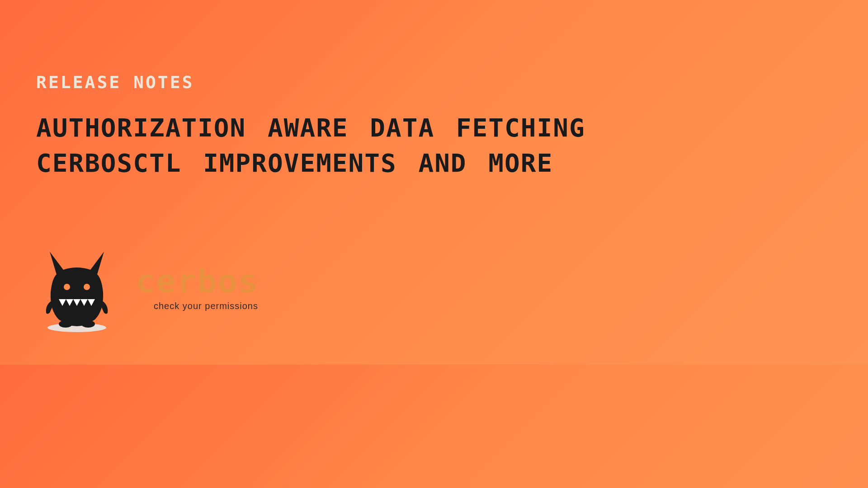 This screenshot has width=868, height=488. Describe the element at coordinates (147, 288) in the screenshot. I see `logo-section: cerbos check your permissions` at that location.